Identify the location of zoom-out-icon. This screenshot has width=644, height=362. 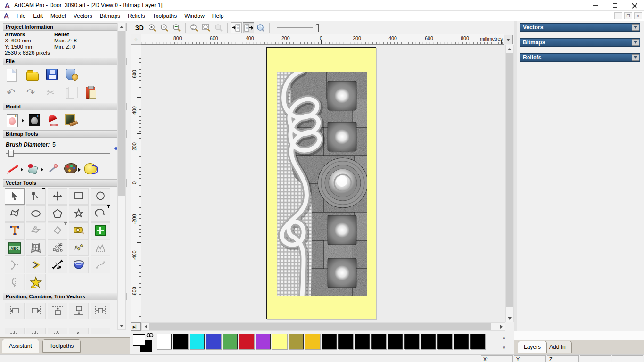
(165, 28).